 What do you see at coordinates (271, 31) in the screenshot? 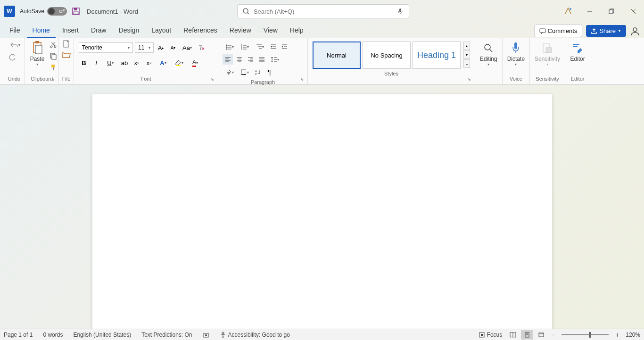
I see `tab-view: View` at bounding box center [271, 31].